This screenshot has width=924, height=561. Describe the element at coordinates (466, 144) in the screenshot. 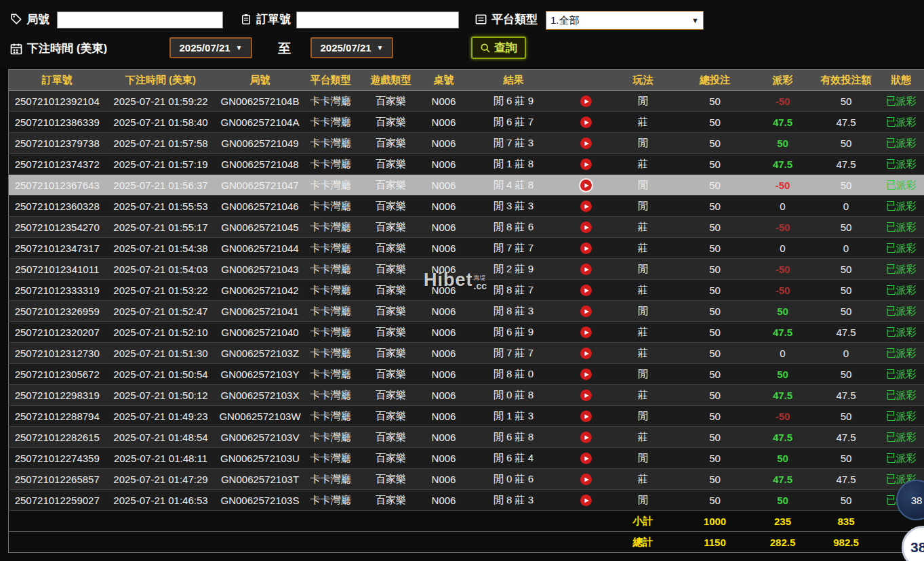

I see `table-row: 2507210123797382025-07-21 01:57:58GN0062…` at that location.